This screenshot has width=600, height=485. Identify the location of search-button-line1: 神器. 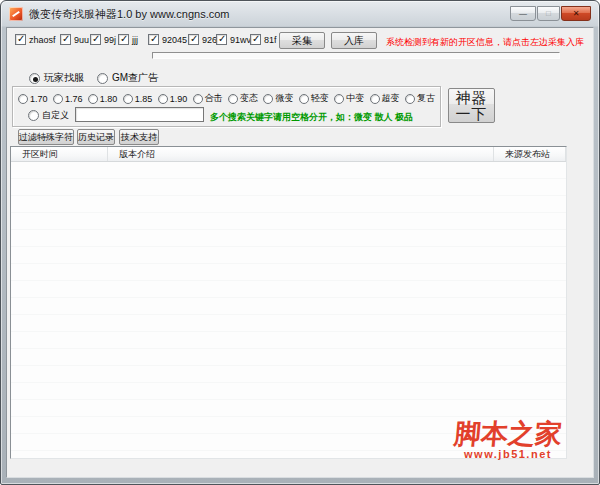
(472, 98).